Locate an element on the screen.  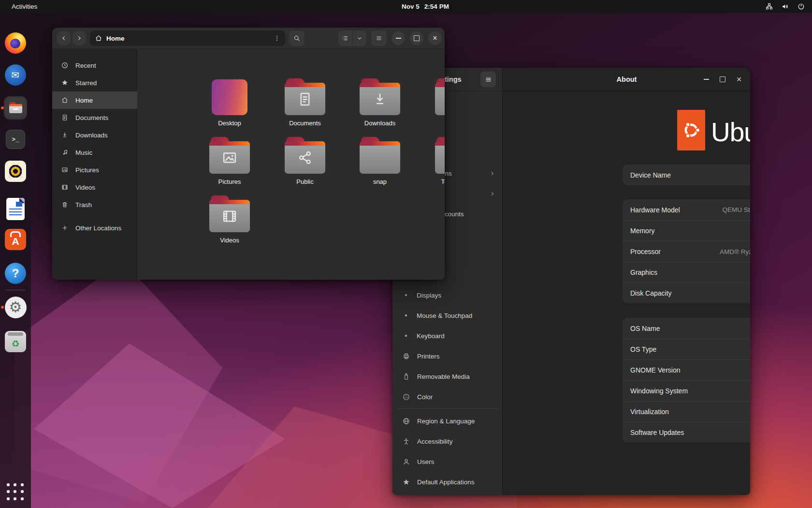
thunderbird-icon is located at coordinates (15, 75).